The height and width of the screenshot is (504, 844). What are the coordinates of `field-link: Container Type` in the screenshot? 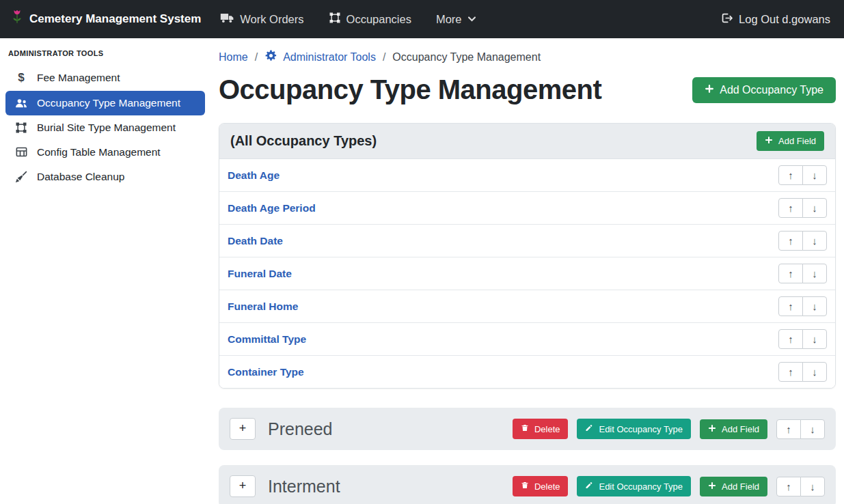 It's located at (266, 372).